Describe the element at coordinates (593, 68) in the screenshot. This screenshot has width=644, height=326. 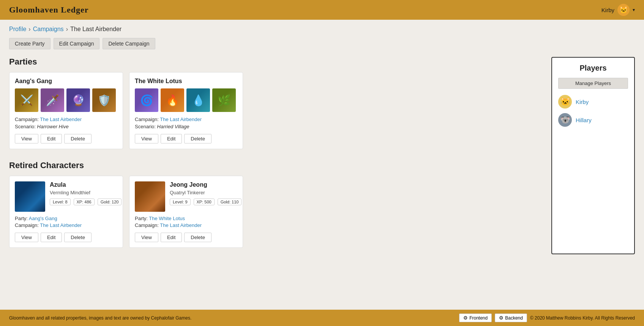
I see `players-title: Players` at that location.